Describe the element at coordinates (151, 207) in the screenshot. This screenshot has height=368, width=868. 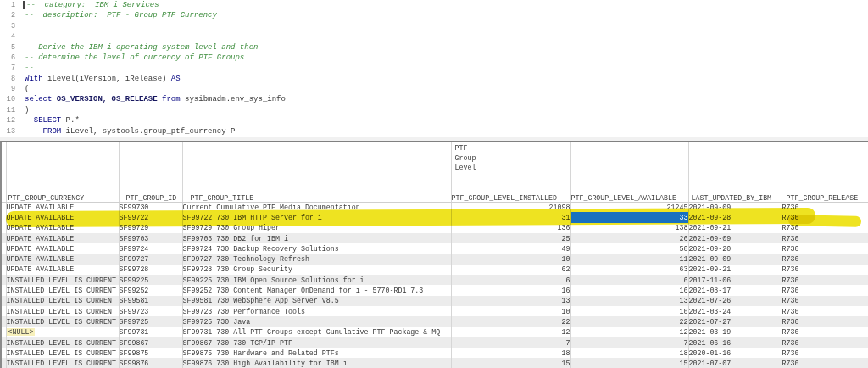
I see `grid-cell-id: SF99730` at that location.